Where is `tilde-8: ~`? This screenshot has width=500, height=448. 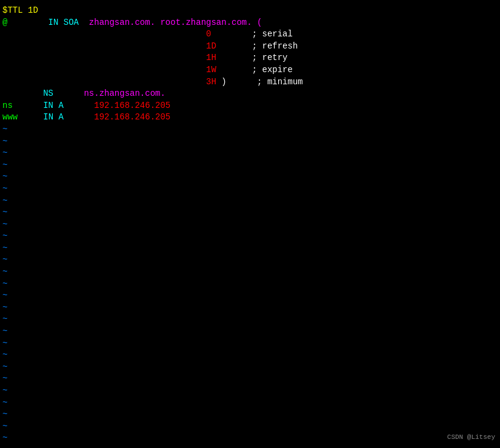
tilde-8: ~ is located at coordinates (250, 213).